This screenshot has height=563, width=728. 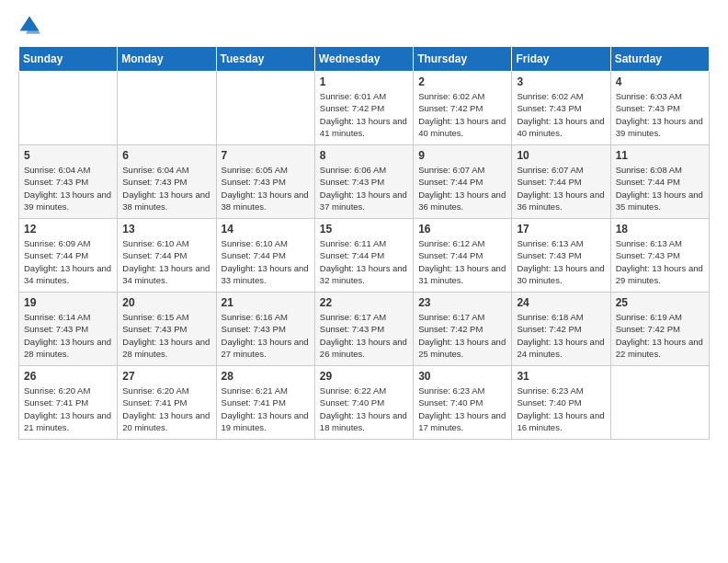 I want to click on day-info: Sunrise: 6:16 AM Sunset: 7:43 PM Dayligh…, so click(x=266, y=335).